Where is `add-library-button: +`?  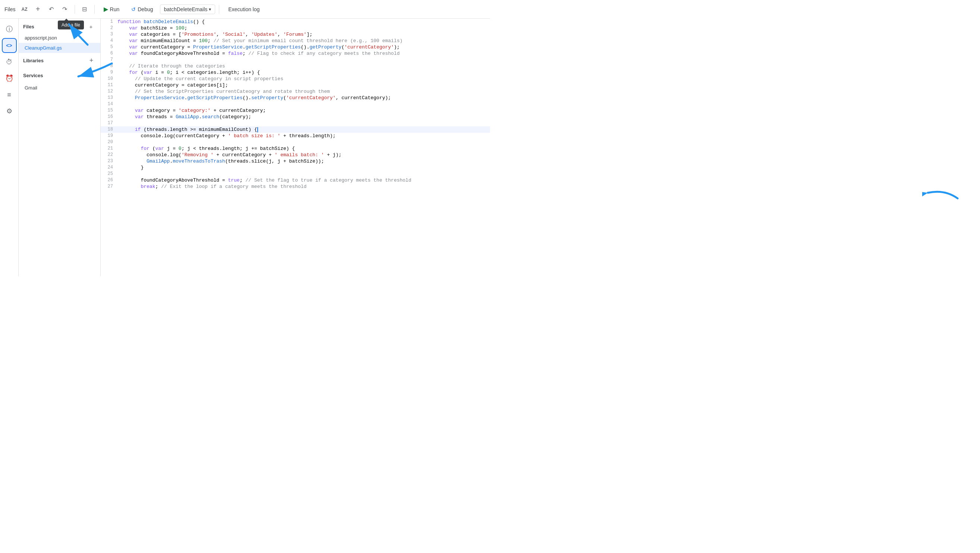
add-library-button: + is located at coordinates (91, 60).